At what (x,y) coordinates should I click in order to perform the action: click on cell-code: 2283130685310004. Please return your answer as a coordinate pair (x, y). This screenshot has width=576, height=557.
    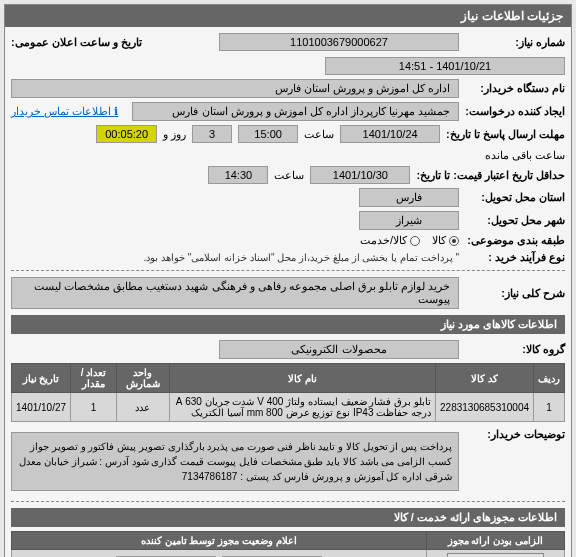
    Looking at the image, I should click on (485, 408).